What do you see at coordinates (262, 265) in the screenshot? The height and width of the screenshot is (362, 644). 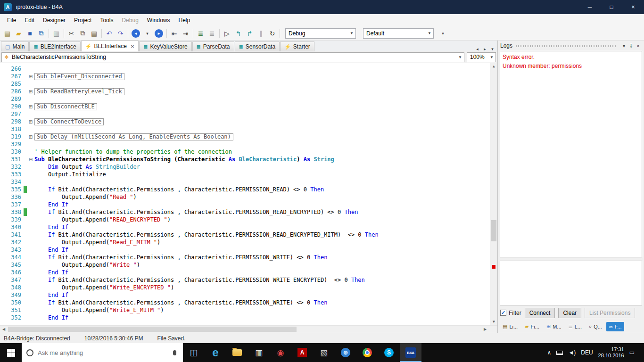 I see `code-text: Output.Append("Write ")` at bounding box center [262, 265].